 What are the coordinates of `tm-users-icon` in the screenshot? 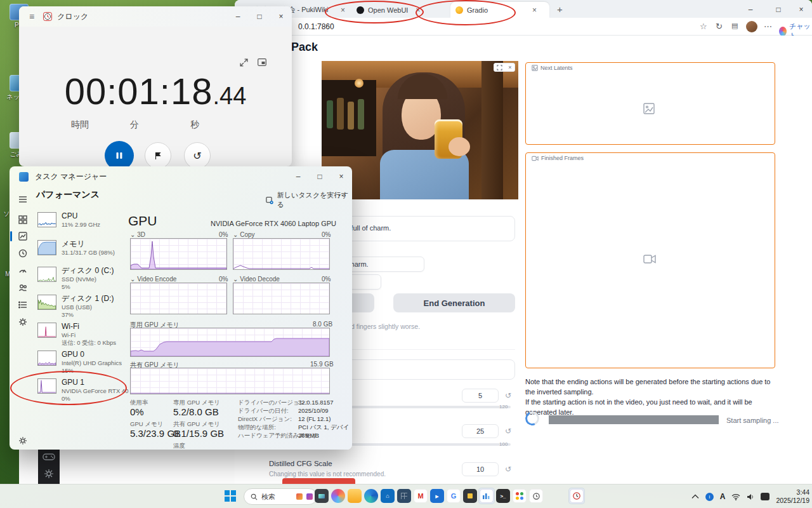 It's located at (23, 288).